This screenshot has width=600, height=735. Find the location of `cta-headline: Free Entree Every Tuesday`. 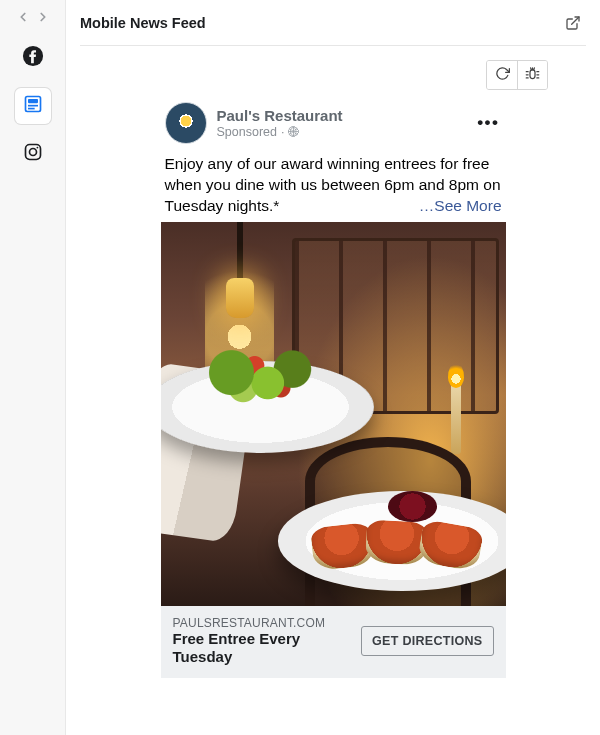

cta-headline: Free Entree Every Tuesday is located at coordinates (262, 648).